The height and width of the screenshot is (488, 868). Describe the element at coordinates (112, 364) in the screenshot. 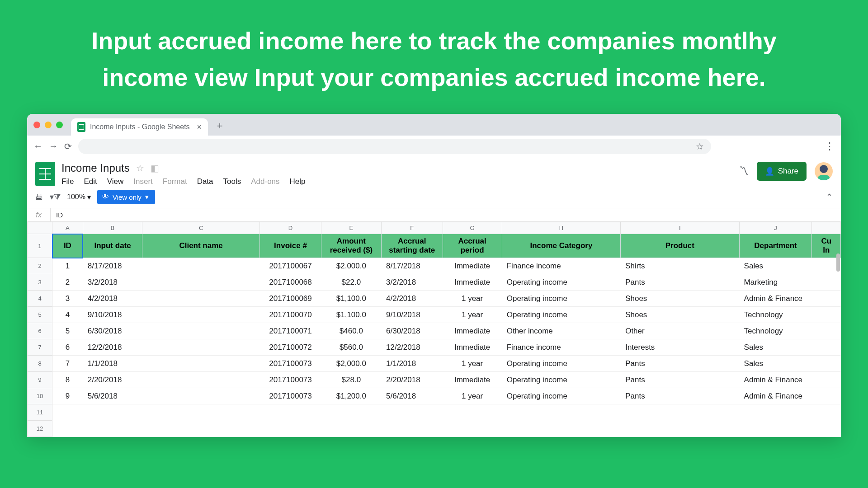

I see `data-cell: 1/1/2018` at that location.